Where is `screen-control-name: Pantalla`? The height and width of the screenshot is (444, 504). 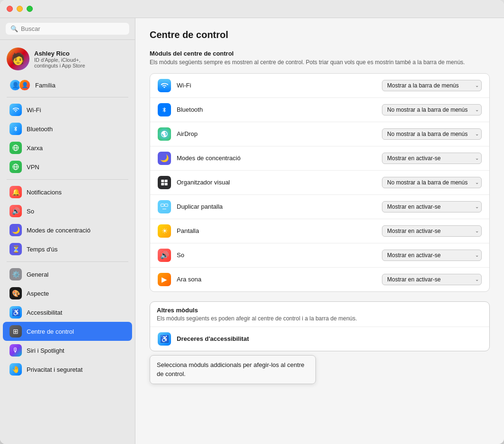
screen-control-name: Pantalla is located at coordinates (276, 231).